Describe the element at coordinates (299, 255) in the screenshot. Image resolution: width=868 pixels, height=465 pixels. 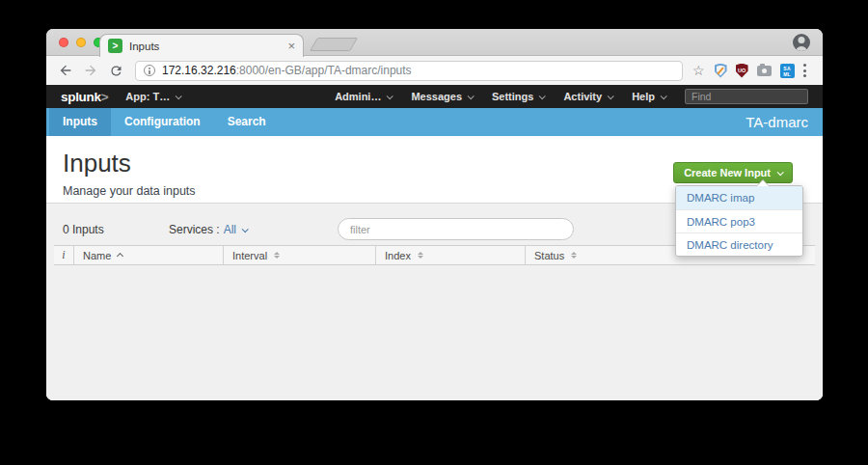
I see `column-header-interval: Interval` at that location.